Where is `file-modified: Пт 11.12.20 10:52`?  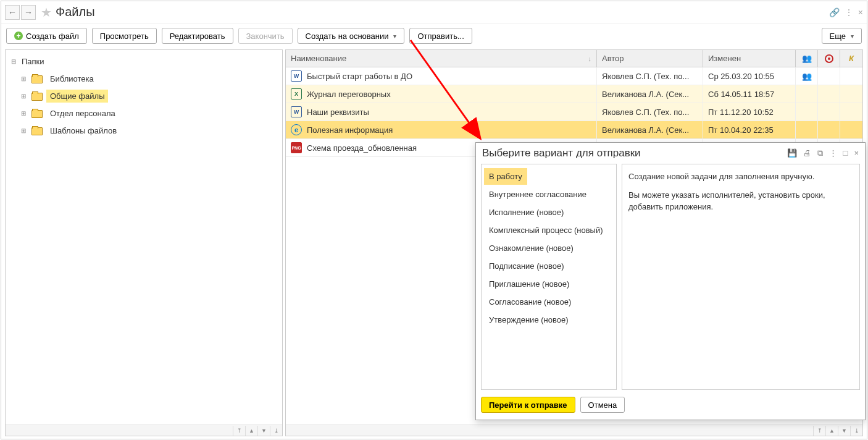
file-modified: Пт 11.12.20 10:52 is located at coordinates (749, 112).